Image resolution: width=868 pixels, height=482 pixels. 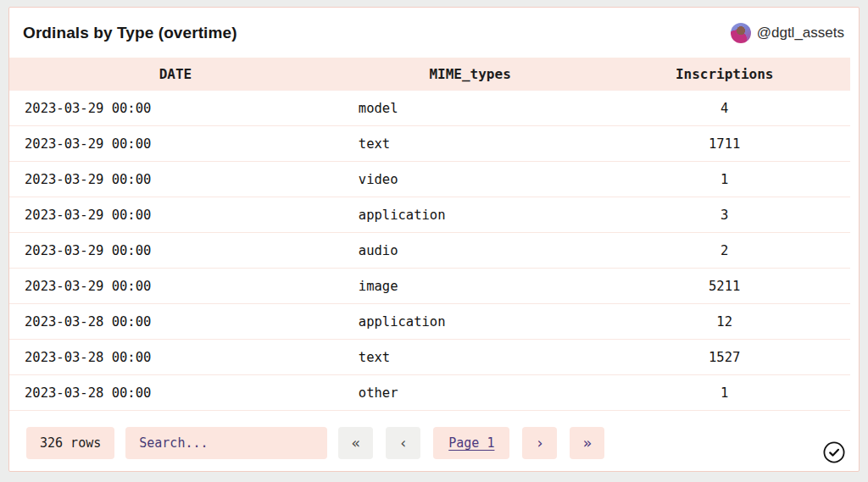 What do you see at coordinates (430, 322) in the screenshot?
I see `table-row: 2023-03-28 00:00 application 12` at bounding box center [430, 322].